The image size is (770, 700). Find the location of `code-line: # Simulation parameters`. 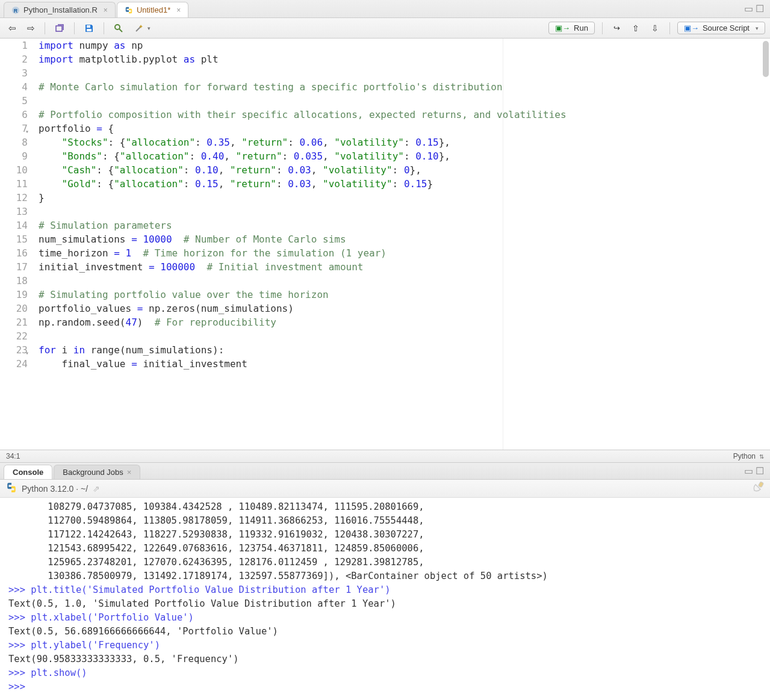

code-line: # Simulation parameters is located at coordinates (405, 225).